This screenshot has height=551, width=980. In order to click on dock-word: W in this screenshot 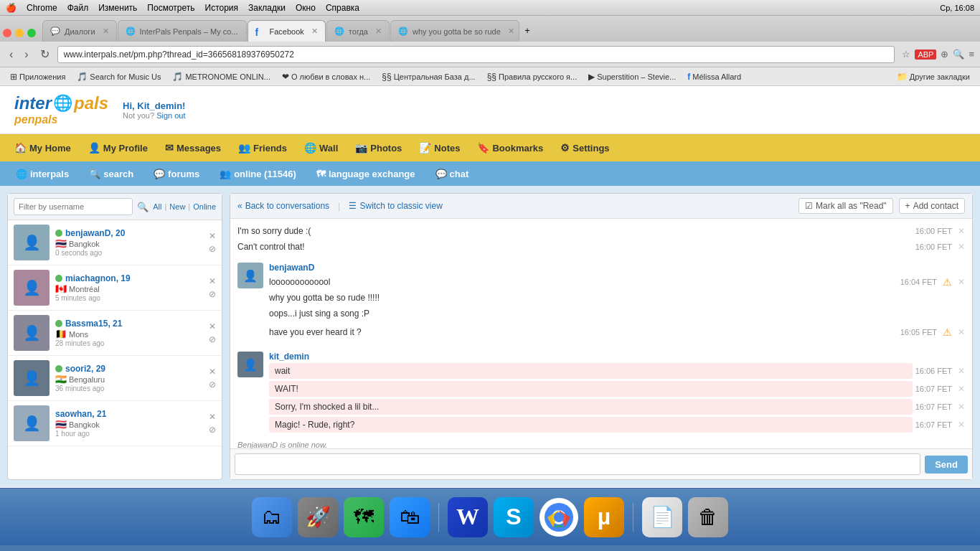, I will do `click(468, 517)`.